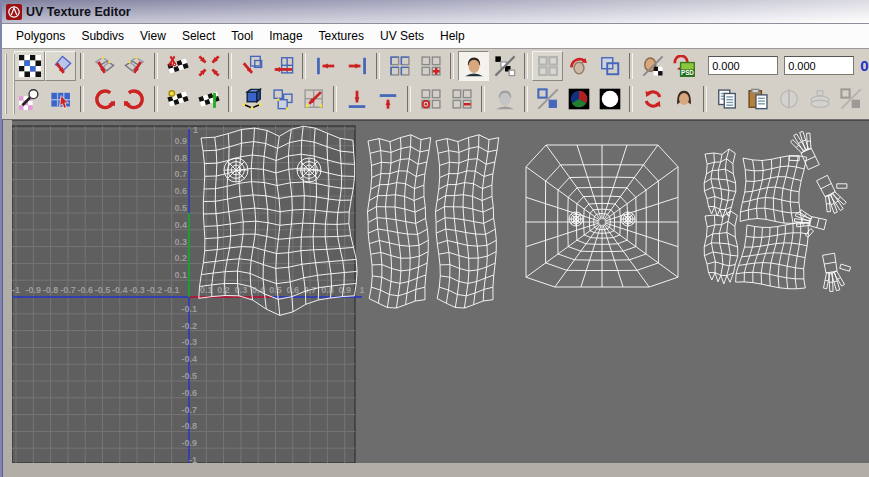 Image resolution: width=869 pixels, height=477 pixels. Describe the element at coordinates (242, 36) in the screenshot. I see `menu-tool: Tool` at that location.